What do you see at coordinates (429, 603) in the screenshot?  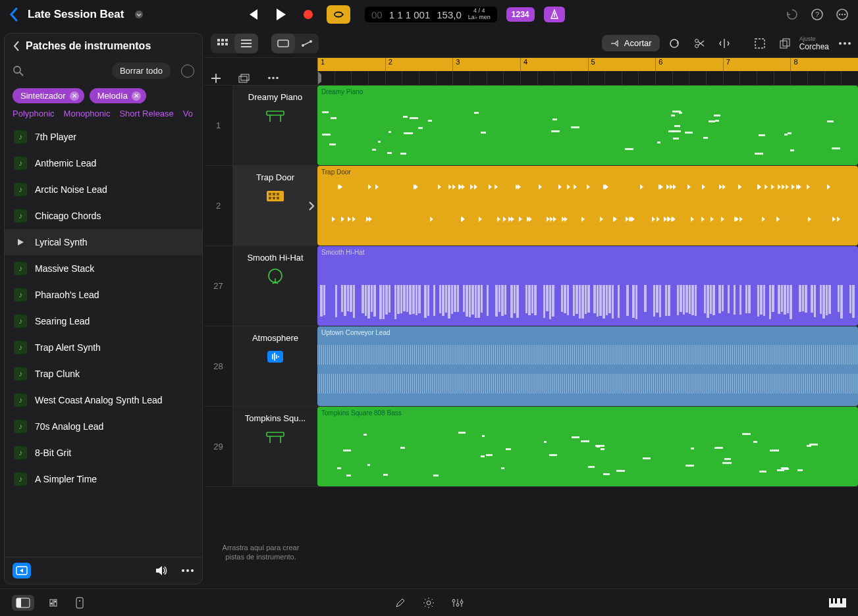 I see `brightness-icon` at bounding box center [429, 603].